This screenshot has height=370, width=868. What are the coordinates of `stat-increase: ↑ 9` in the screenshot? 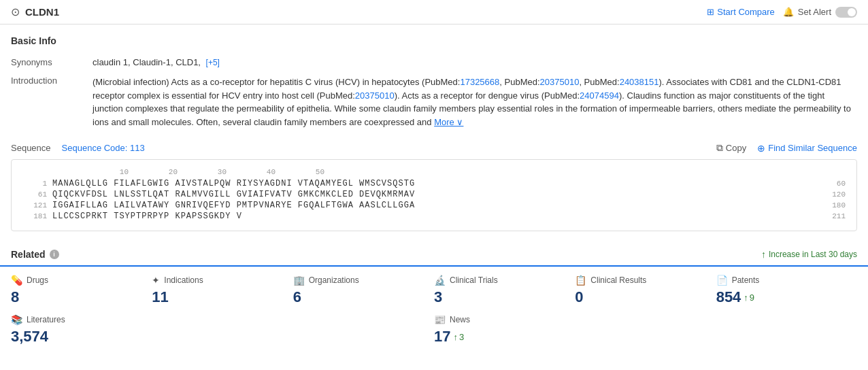 It's located at (749, 298).